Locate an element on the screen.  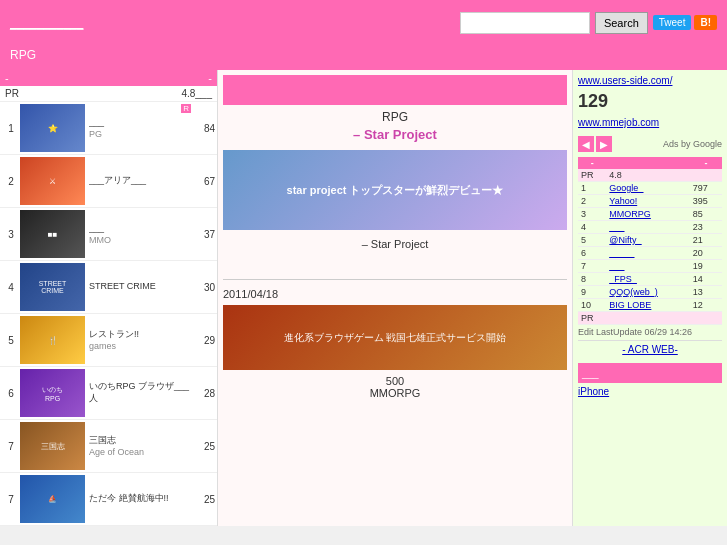
row-score: 19 is located at coordinates (706, 266).